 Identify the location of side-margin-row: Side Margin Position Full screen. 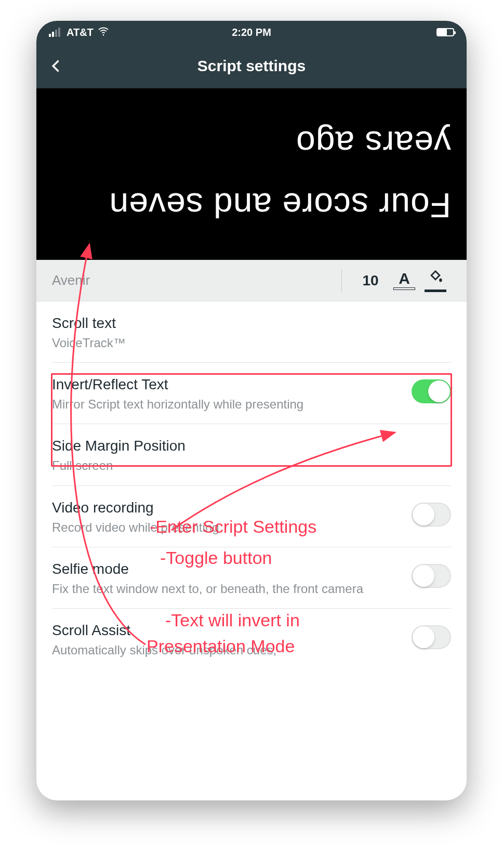
(251, 455).